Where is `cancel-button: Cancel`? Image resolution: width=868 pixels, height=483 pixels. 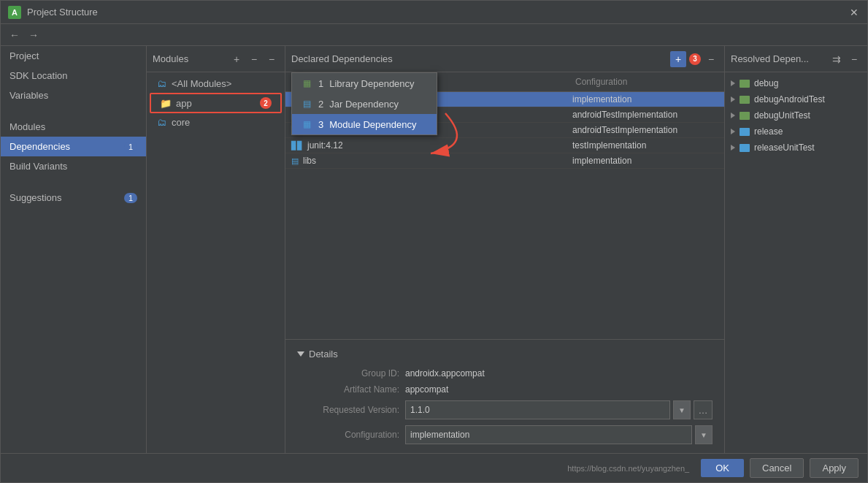 cancel-button: Cancel is located at coordinates (777, 468).